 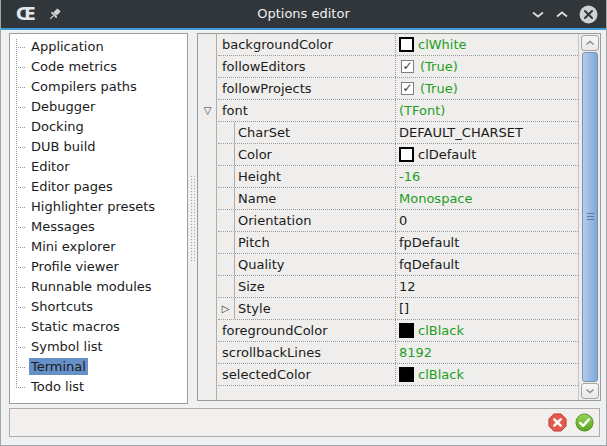 I want to click on expand-arrow-icon: ▷, so click(x=226, y=308).